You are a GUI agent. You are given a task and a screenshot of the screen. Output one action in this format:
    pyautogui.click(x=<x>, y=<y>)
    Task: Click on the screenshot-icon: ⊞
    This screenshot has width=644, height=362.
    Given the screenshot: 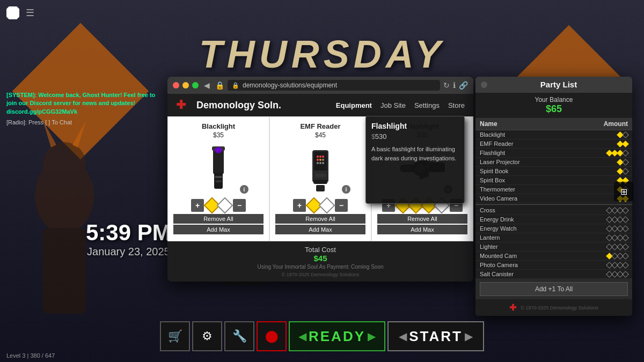 What is the action you would take?
    pyautogui.click(x=624, y=192)
    